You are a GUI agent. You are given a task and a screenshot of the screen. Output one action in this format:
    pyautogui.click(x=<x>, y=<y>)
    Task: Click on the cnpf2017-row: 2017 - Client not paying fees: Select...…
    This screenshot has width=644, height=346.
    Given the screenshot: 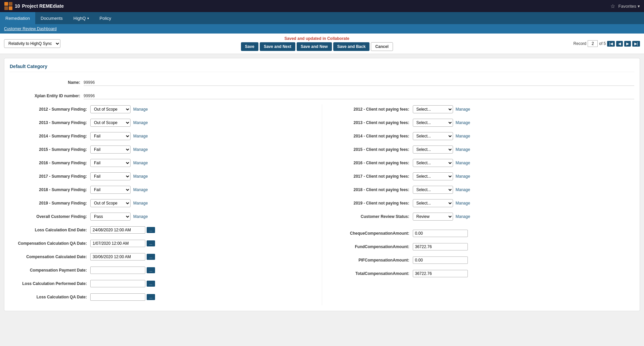 What is the action you would take?
    pyautogui.click(x=479, y=176)
    